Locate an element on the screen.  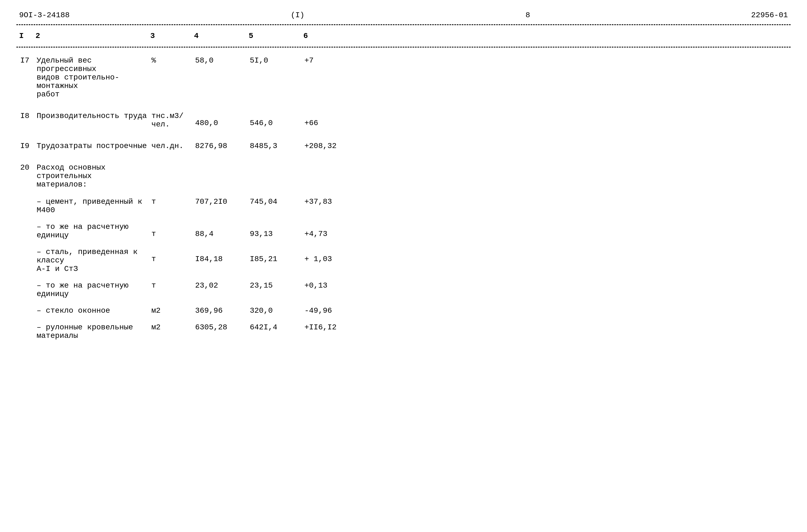
row-val5 is located at coordinates (276, 164).